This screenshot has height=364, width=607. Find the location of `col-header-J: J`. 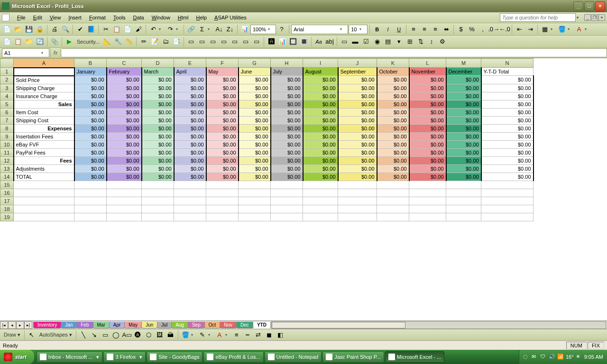

col-header-J: J is located at coordinates (358, 64).